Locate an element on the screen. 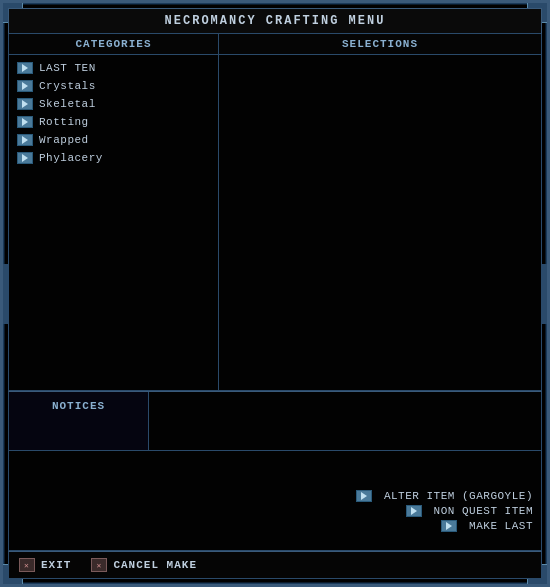  category-label: Wrapped is located at coordinates (64, 140).